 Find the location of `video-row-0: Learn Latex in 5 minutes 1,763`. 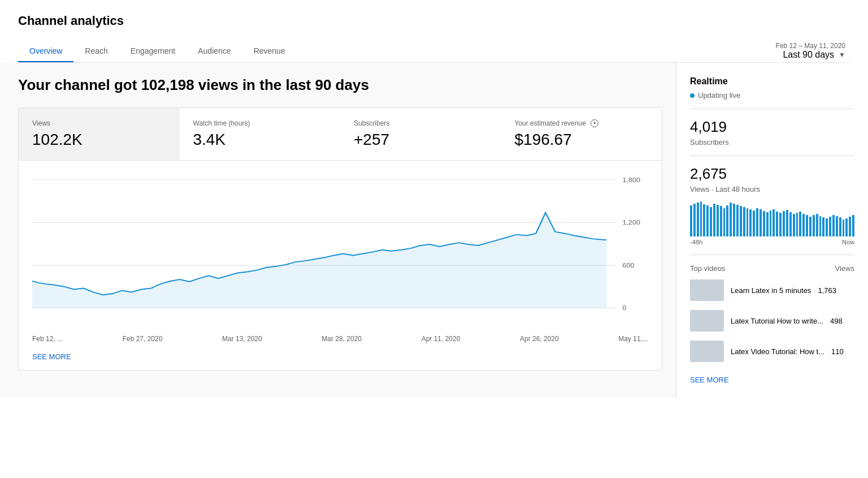

video-row-0: Learn Latex in 5 minutes 1,763 is located at coordinates (772, 290).